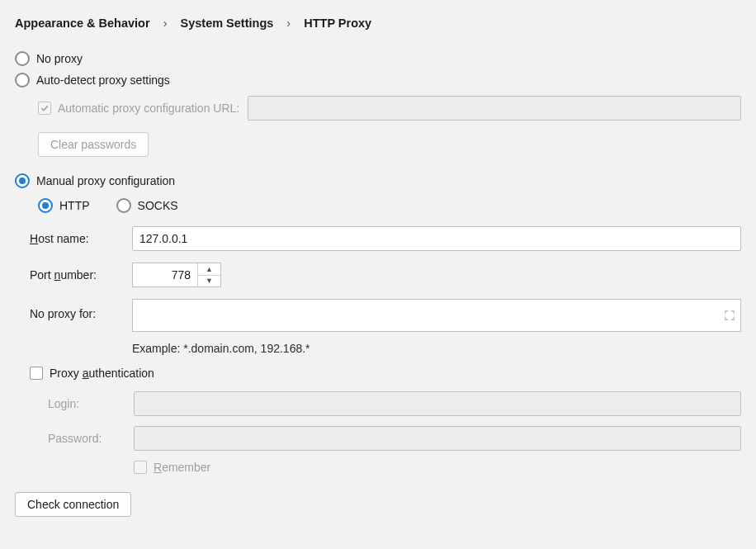 The width and height of the screenshot is (756, 549). I want to click on radio-http-label: HTTP, so click(74, 206).